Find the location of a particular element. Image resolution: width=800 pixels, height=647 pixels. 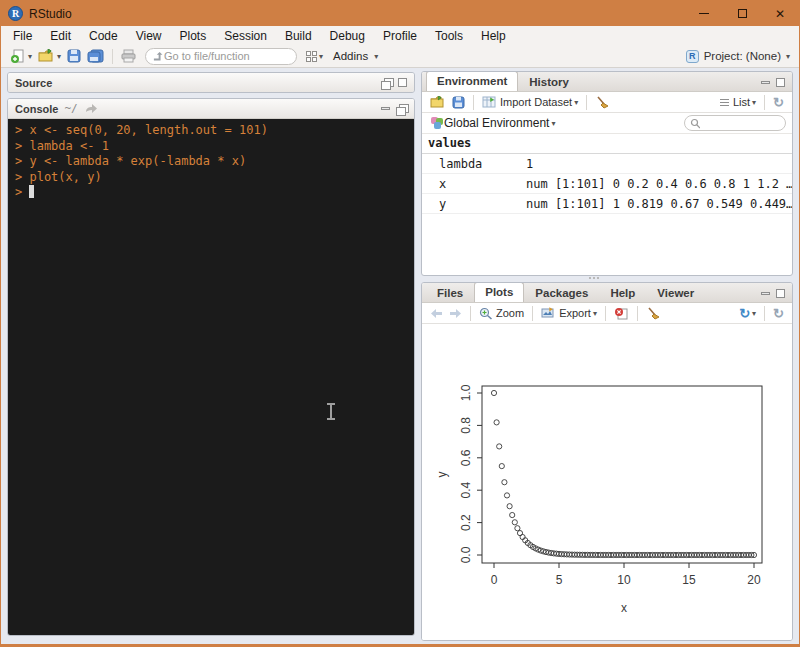

env-list-view-button: List ▾ is located at coordinates (738, 102).